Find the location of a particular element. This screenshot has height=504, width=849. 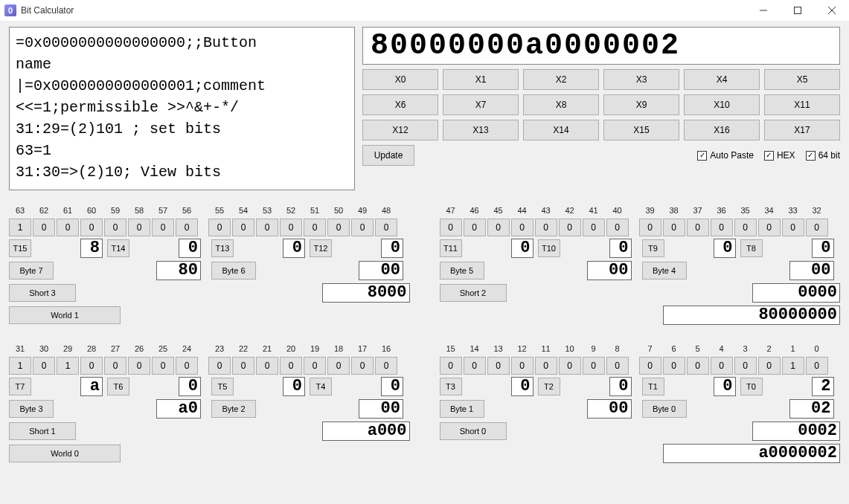

bit-button-14: 0 is located at coordinates (475, 366).